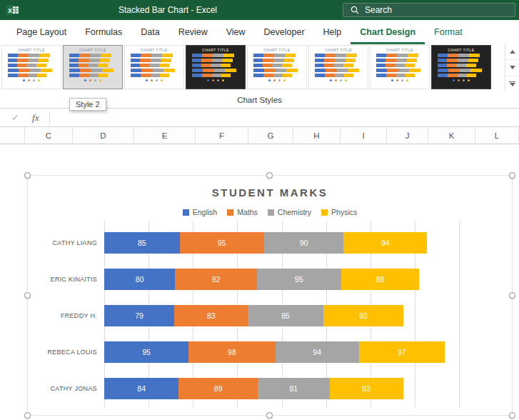 This screenshot has width=519, height=420. Describe the element at coordinates (452, 136) in the screenshot. I see `column-header-K: K` at that location.